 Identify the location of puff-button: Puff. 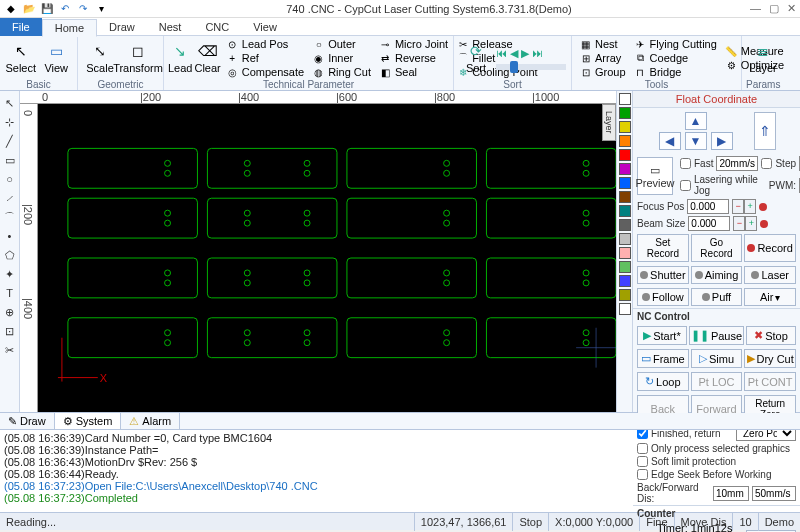
(717, 297).